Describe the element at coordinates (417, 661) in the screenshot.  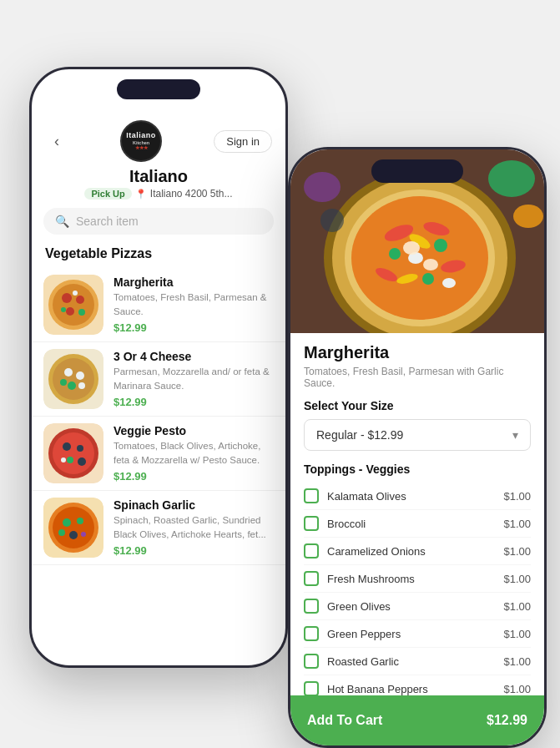
I see `topping-row: Roasted Garlic $1.00` at that location.